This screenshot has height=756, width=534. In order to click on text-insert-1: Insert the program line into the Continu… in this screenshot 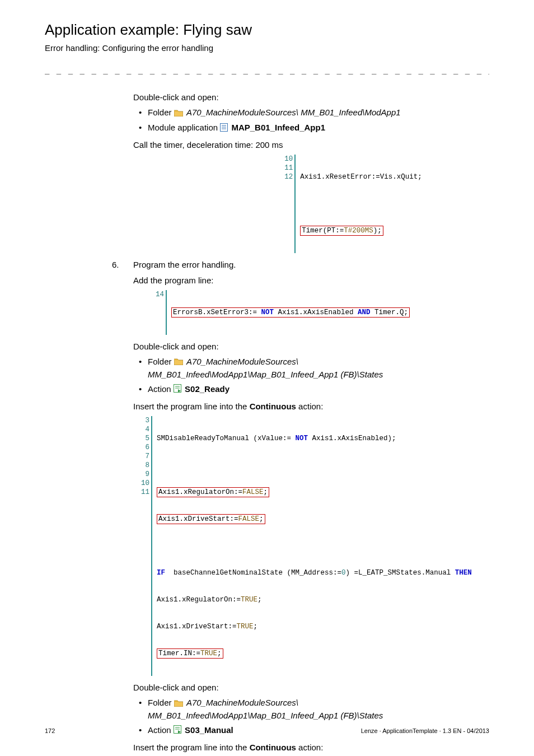, I will do `click(311, 407)`.